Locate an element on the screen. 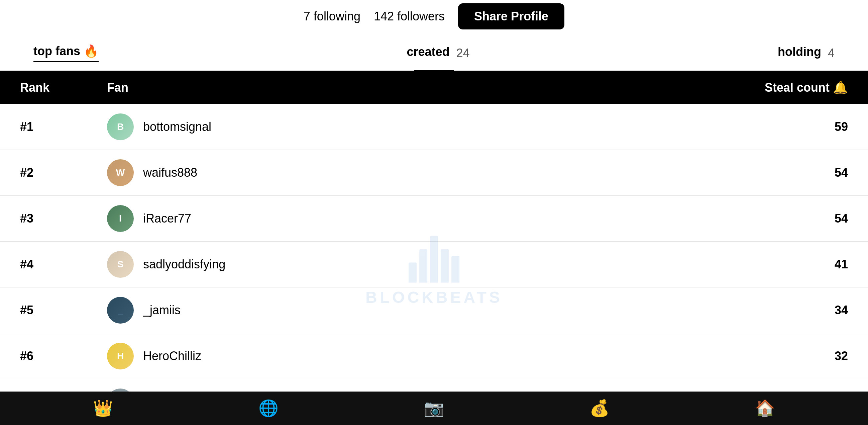 This screenshot has height=425, width=868. avatar: H is located at coordinates (121, 356).